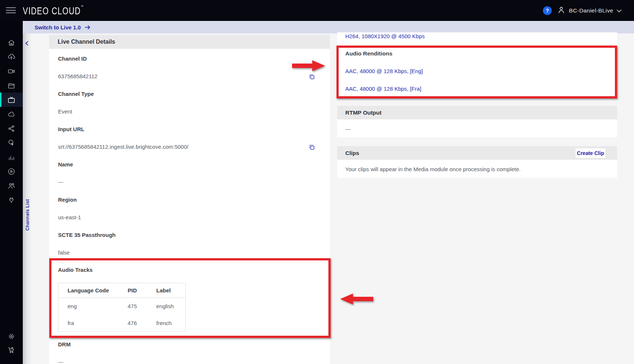  Describe the element at coordinates (11, 350) in the screenshot. I see `sidebar-item-marketplace` at that location.